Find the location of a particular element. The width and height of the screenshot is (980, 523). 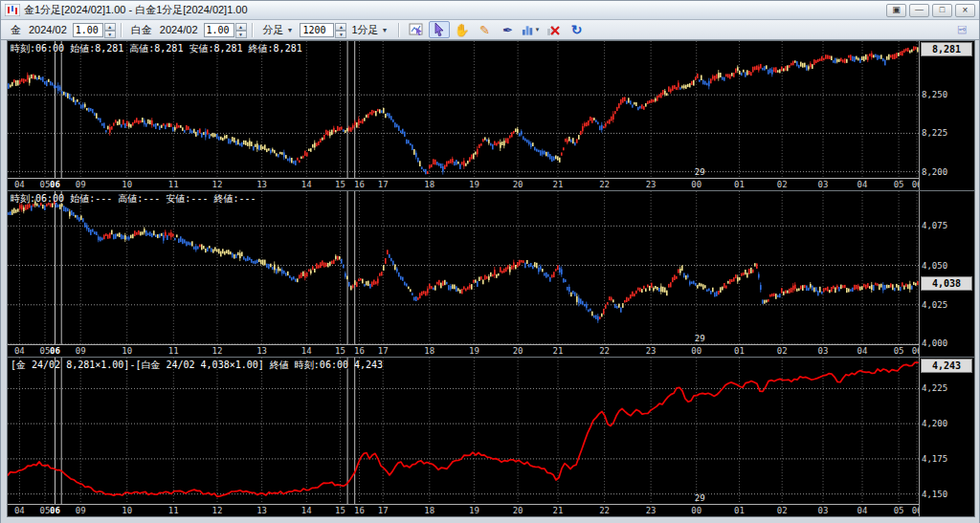

pencil-tool-button: ✎ is located at coordinates (485, 30).